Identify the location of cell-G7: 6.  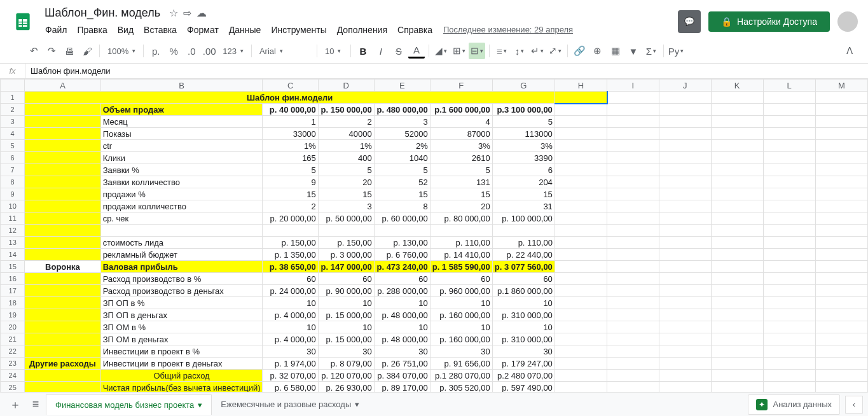
(523, 171).